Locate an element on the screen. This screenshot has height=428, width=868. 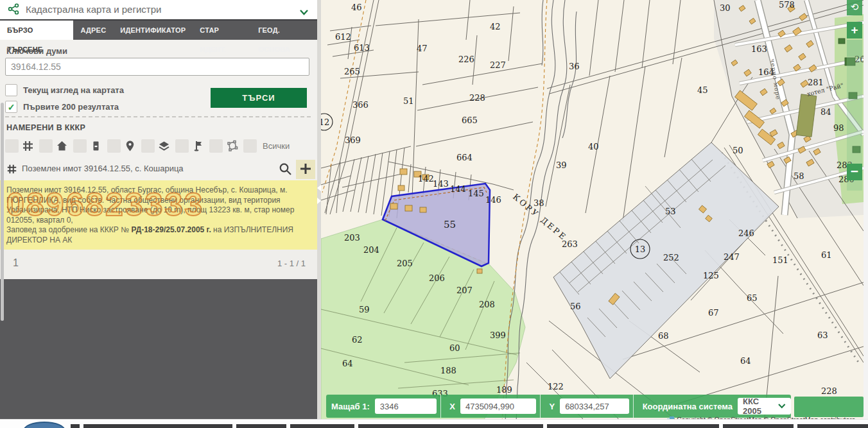
rotate-map-button: ⟲ is located at coordinates (855, 8).